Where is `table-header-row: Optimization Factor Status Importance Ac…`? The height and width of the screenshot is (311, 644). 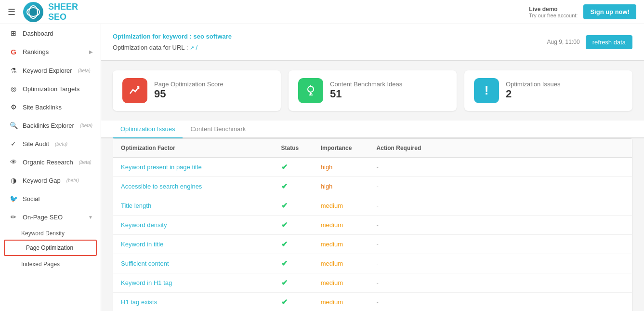
table-header-row: Optimization Factor Status Importance Ac… is located at coordinates (373, 149).